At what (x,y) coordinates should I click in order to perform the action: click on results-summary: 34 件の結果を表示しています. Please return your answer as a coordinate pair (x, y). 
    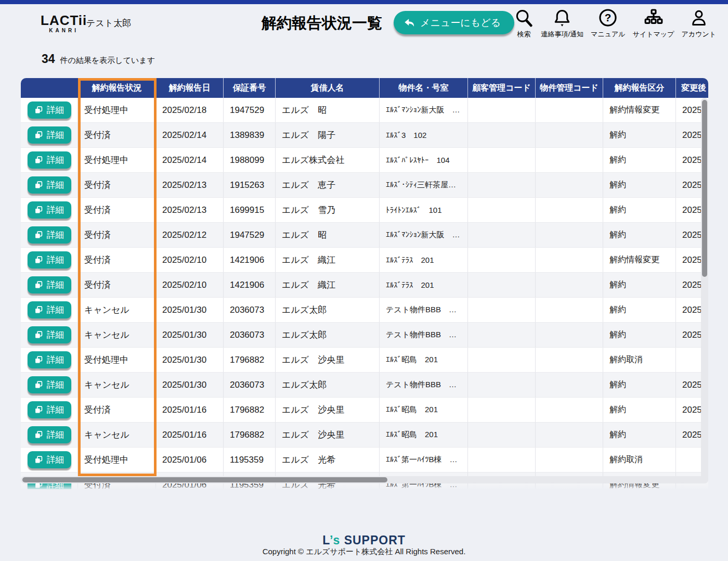
    Looking at the image, I should click on (98, 59).